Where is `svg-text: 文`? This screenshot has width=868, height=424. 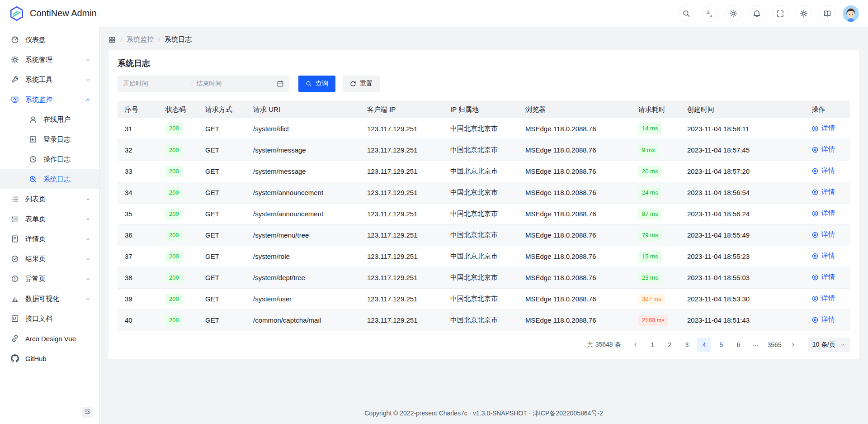
svg-text: 文 is located at coordinates (708, 12).